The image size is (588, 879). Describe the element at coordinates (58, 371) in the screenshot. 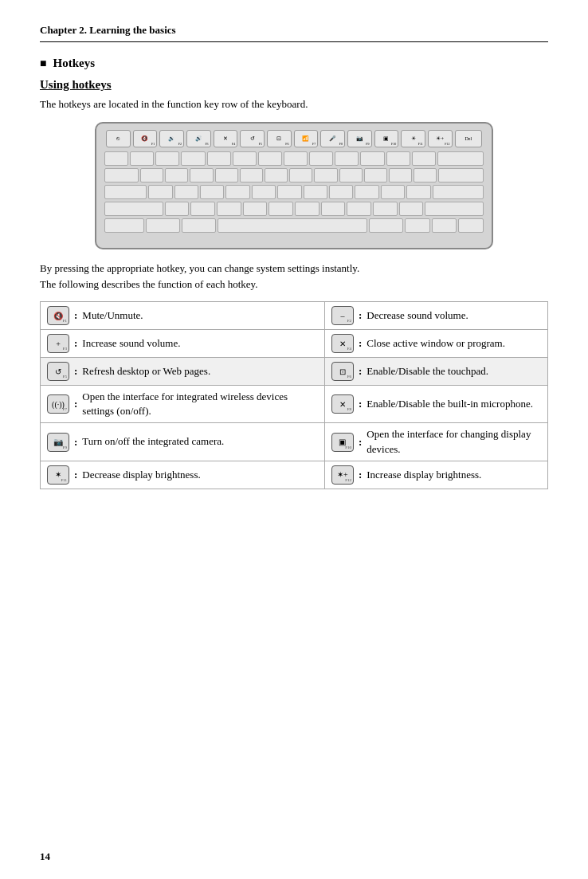

I see `hotkey-icon-f5: ↺F5` at that location.